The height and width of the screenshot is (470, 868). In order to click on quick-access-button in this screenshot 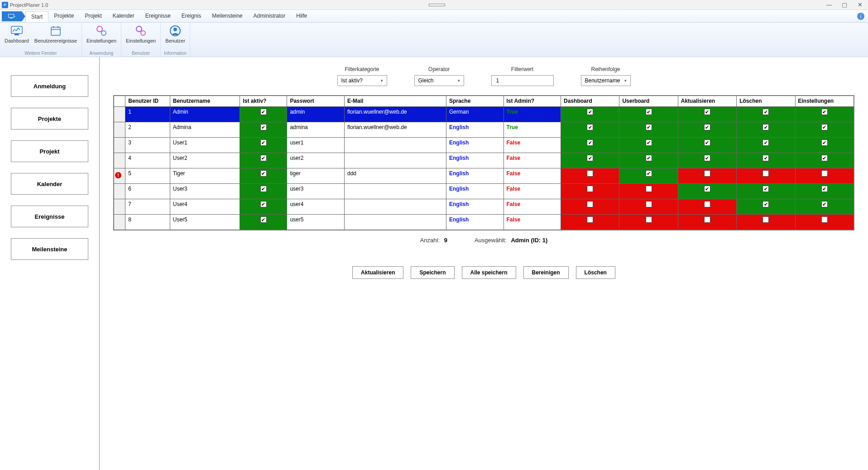, I will do `click(12, 16)`.